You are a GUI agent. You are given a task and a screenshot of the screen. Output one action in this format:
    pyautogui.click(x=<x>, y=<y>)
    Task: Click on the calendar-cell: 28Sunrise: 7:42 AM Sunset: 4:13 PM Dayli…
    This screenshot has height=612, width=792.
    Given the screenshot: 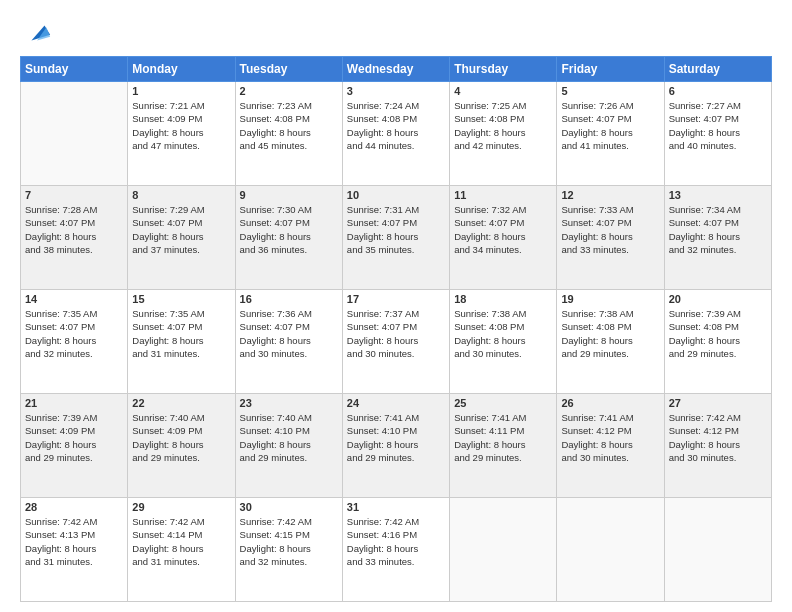 What is the action you would take?
    pyautogui.click(x=74, y=550)
    